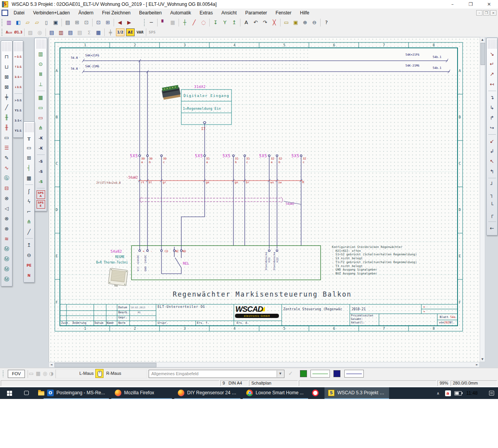 Image resolution: width=498 pixels, height=448 pixels. Describe the element at coordinates (18, 100) in the screenshot. I see `ref-target-right-icon: ≻1:1` at that location.